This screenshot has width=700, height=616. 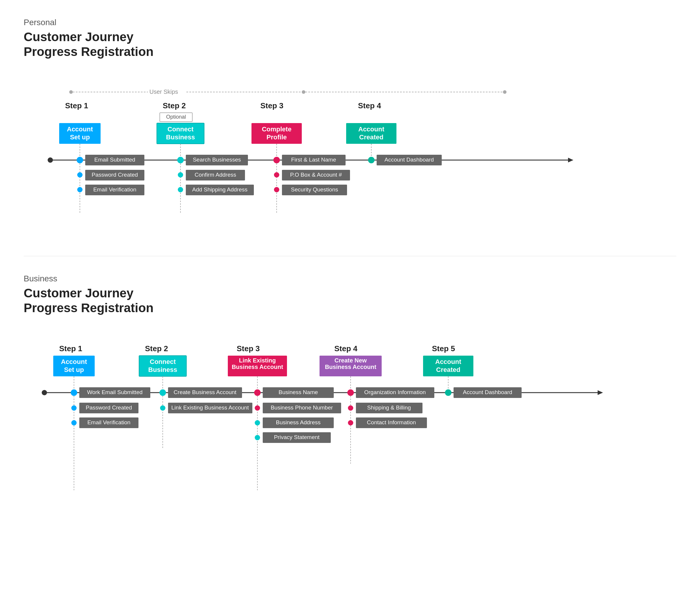 What do you see at coordinates (80, 190) in the screenshot?
I see `p-n1-sub2-dot` at bounding box center [80, 190].